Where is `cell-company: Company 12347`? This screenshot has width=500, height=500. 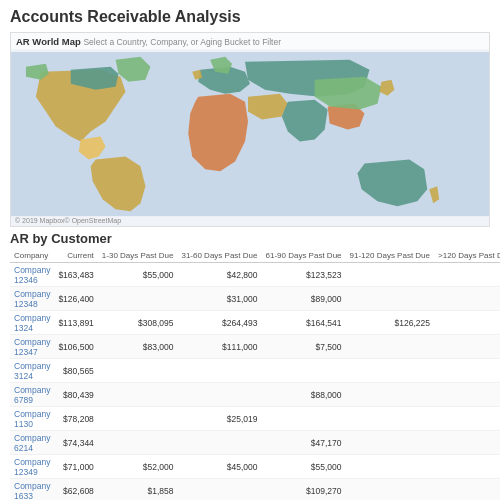
cell-company: Company 12347 is located at coordinates (32, 347).